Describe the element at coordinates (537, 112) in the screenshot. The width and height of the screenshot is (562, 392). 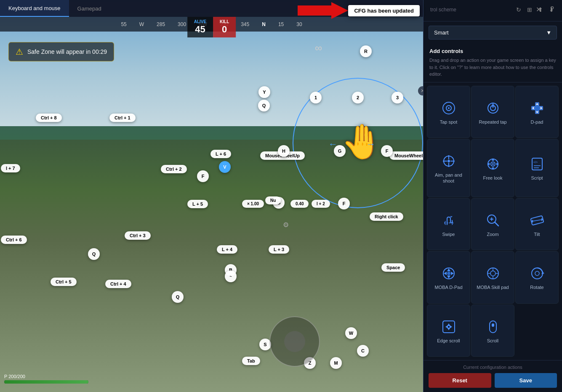
I see `control-dpad: D-pad` at that location.